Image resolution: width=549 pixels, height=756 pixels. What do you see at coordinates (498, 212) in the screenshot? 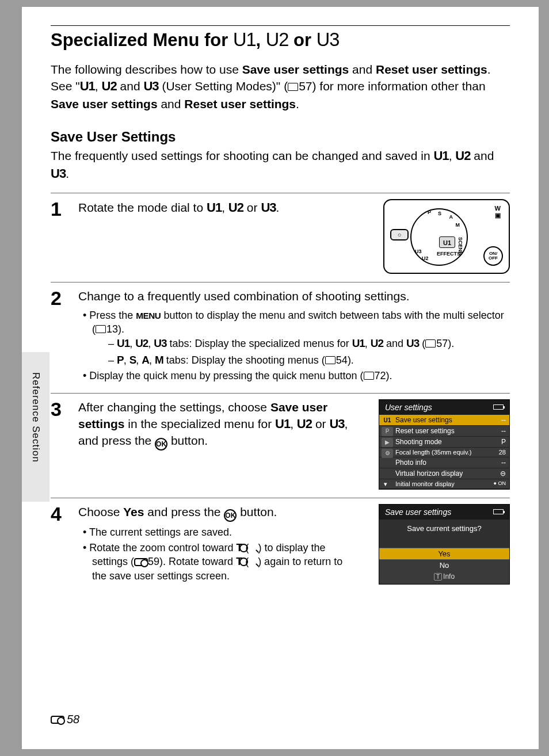
I see `zoom-w-label: W▣` at bounding box center [498, 212].